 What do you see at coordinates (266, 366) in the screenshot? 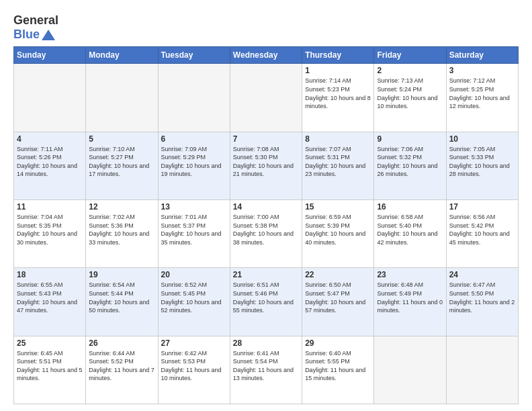
I see `day-info: Sunrise: 6:41 AMSunset: 5:54 PMDaylight:…` at bounding box center [266, 366].